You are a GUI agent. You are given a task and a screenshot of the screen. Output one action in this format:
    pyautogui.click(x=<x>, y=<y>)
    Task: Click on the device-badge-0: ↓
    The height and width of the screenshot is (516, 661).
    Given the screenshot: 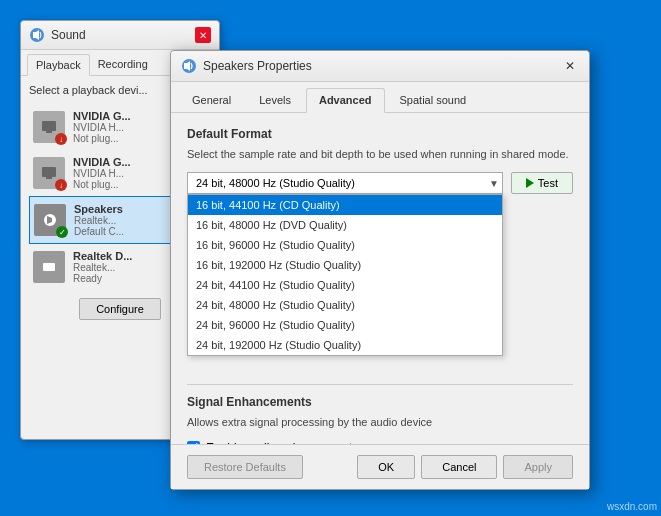 What is the action you would take?
    pyautogui.click(x=61, y=139)
    